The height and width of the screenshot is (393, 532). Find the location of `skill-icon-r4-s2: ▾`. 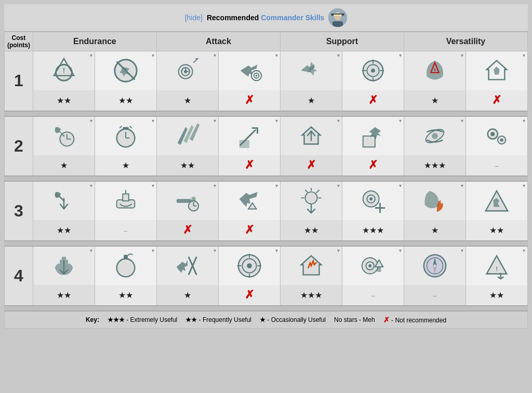

skill-icon-r4-s2: ▾ is located at coordinates (126, 266).